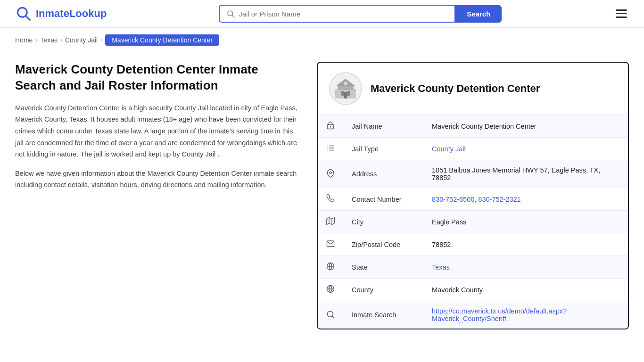 This screenshot has width=644, height=362. What do you see at coordinates (455, 89) in the screenshot?
I see `card-facility-name: Maverick County Detention Center` at bounding box center [455, 89].